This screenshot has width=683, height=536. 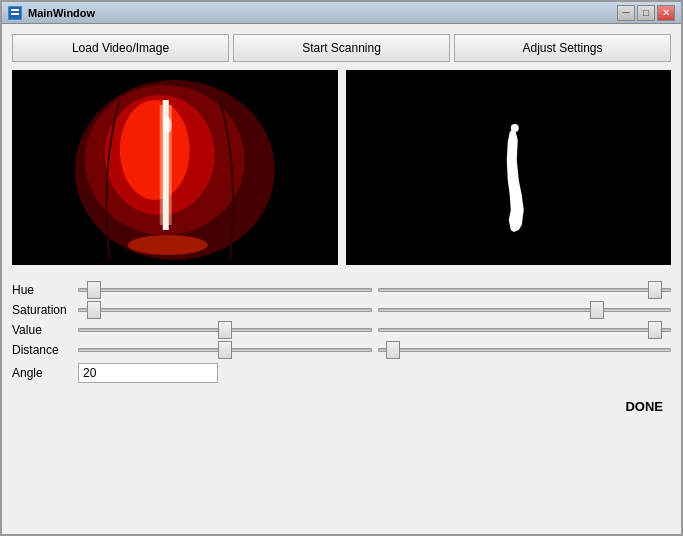 What do you see at coordinates (42, 373) in the screenshot?
I see `angle-label: Angle` at bounding box center [42, 373].